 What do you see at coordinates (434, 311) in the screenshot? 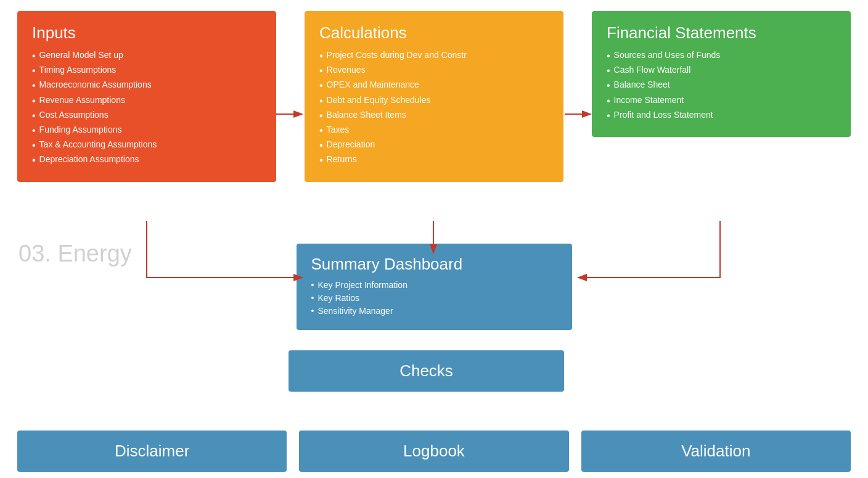
I see `list-item: •Sensitivity Manager` at bounding box center [434, 311].